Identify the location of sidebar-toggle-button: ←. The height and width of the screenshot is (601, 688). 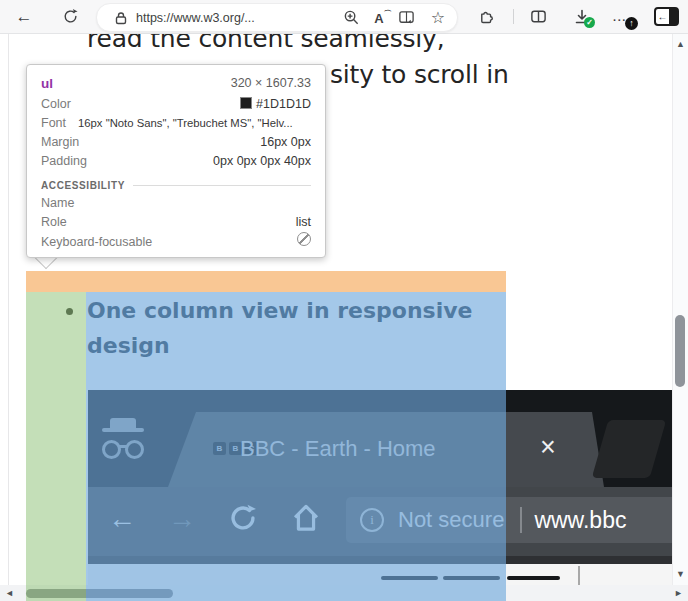
(666, 17).